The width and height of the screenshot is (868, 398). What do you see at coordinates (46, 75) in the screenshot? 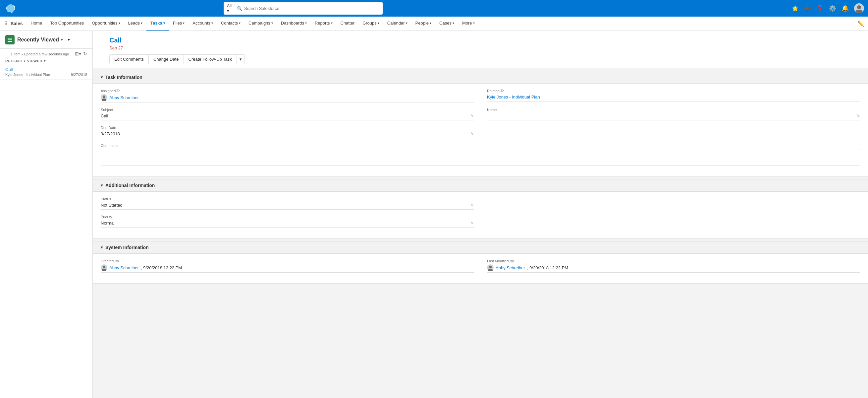
I see `list-item-sub: Kyle Jones - Individual Plan 9/27/2018` at bounding box center [46, 75].